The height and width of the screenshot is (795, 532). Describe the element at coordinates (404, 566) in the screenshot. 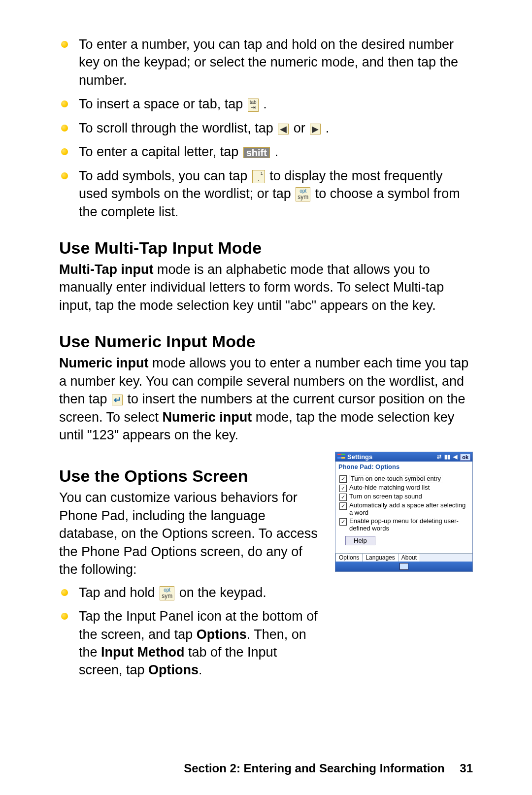

I see `bottom-bar` at that location.